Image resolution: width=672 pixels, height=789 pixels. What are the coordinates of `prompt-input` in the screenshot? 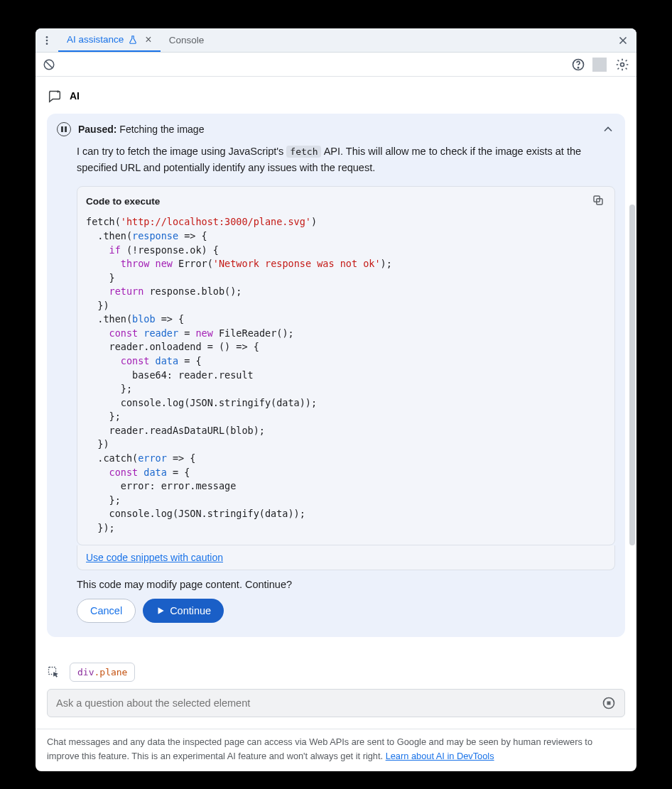 It's located at (336, 703).